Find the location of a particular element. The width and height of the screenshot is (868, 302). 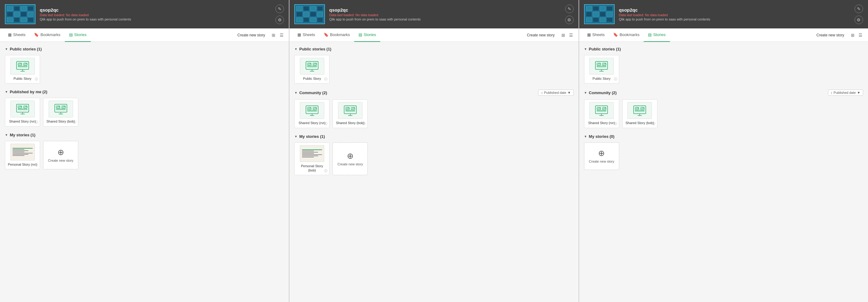

section-label: Community (2) is located at coordinates (313, 93).